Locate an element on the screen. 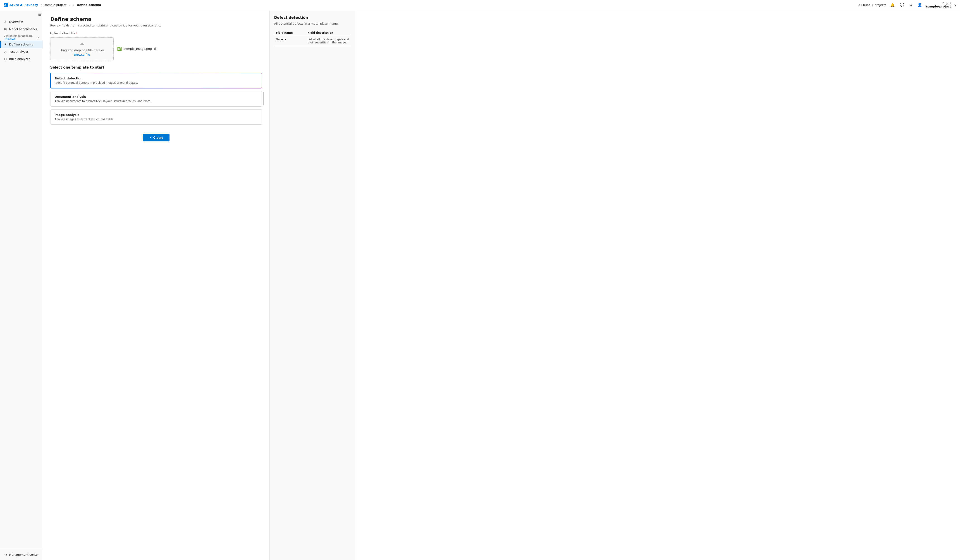 The height and width of the screenshot is (560, 960). template-doc-desc: Analyze documents to extract text, layou… is located at coordinates (156, 101).